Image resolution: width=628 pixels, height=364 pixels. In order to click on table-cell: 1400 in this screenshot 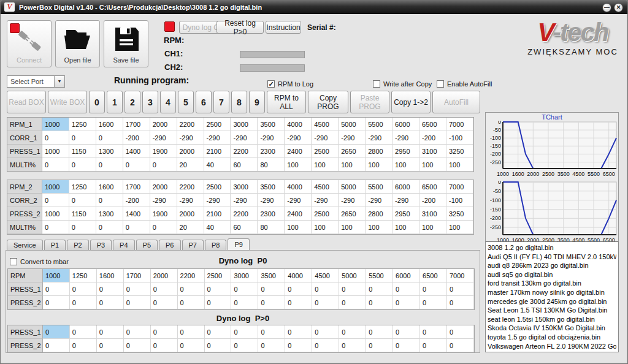, I will do `click(137, 214)`.